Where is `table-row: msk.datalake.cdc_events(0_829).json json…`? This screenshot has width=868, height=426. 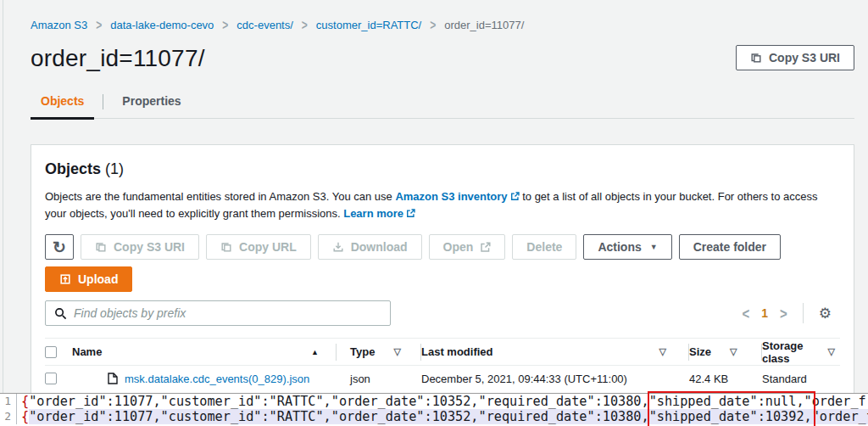 table-row: msk.datalake.cdc_events(0_829).json json… is located at coordinates (442, 378).